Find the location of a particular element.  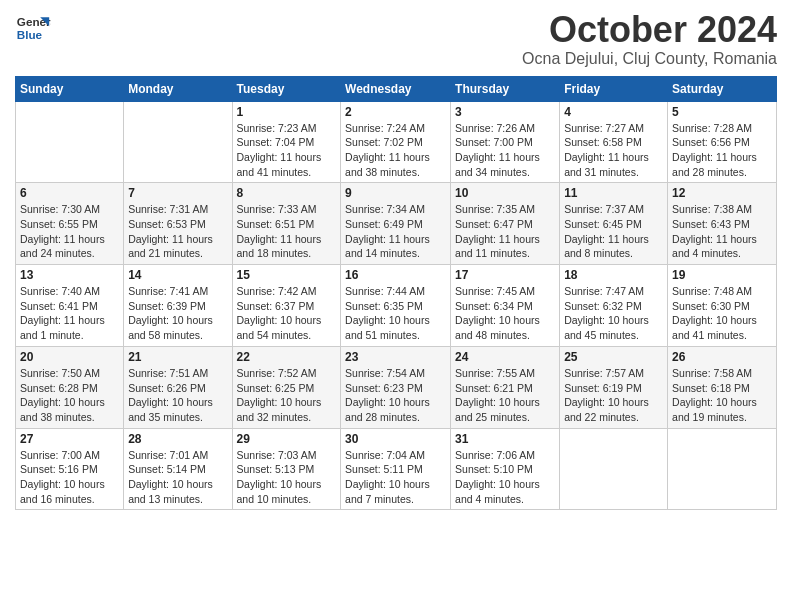

day-info: Sunrise: 7:24 AMSunset: 7:02 PMDaylight:… is located at coordinates (396, 150).